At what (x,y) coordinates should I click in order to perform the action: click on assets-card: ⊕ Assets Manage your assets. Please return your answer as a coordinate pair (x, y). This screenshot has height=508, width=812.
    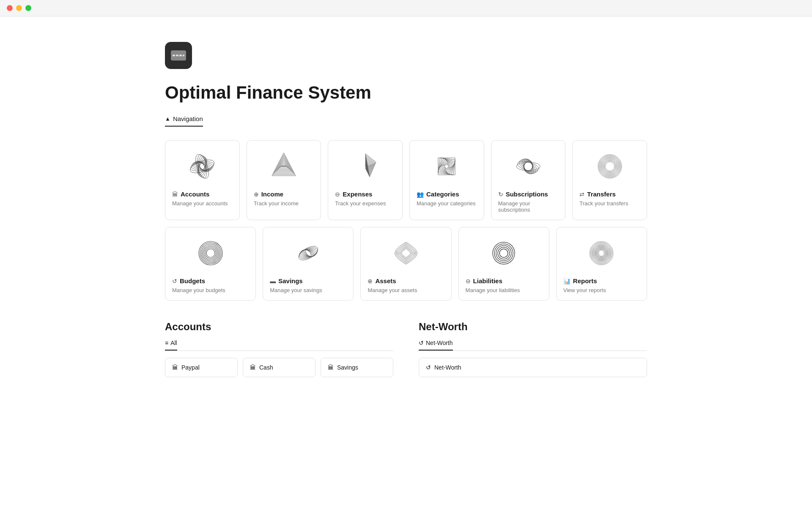
    Looking at the image, I should click on (406, 264).